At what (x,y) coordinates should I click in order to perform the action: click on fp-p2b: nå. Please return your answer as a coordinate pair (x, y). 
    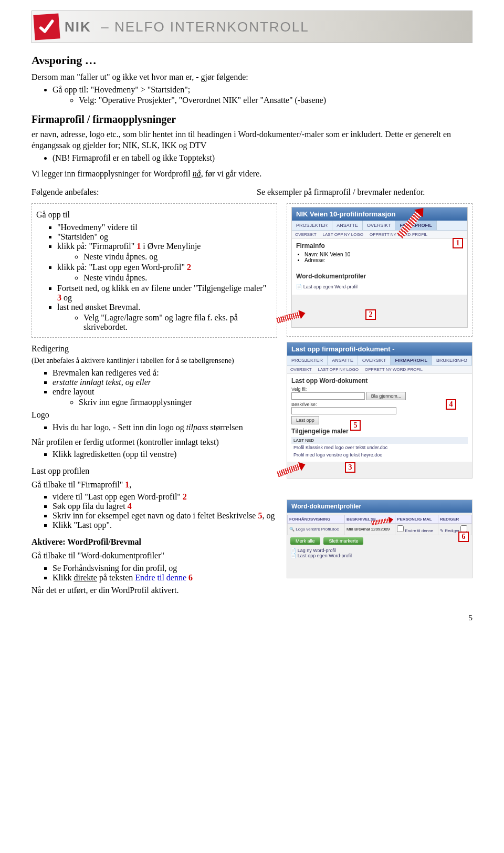
    Looking at the image, I should click on (197, 173).